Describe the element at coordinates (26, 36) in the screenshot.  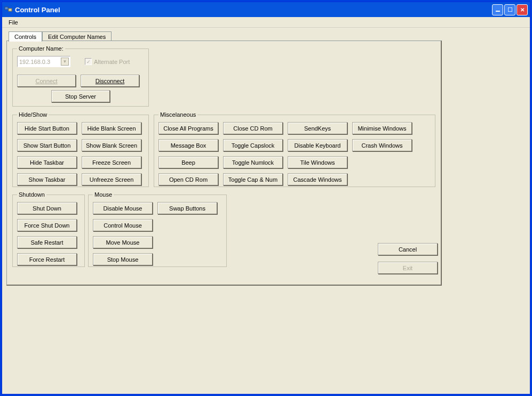
I see `tab-controls: Controls` at that location.